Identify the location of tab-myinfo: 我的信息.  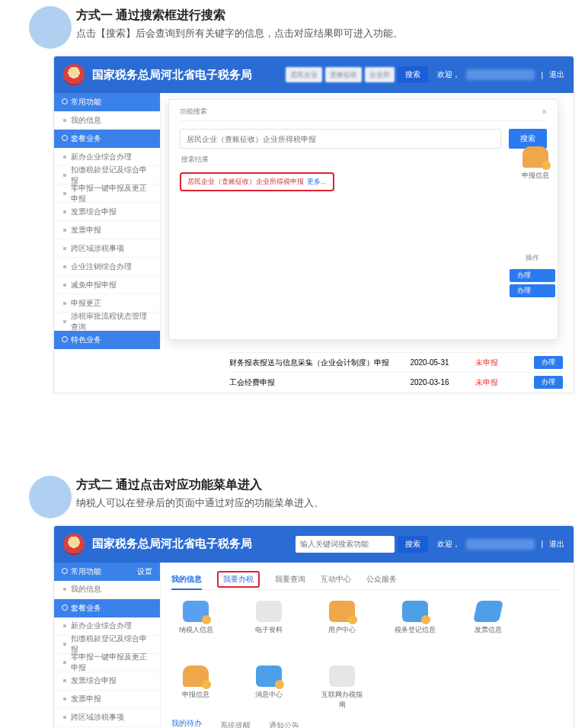
(187, 579).